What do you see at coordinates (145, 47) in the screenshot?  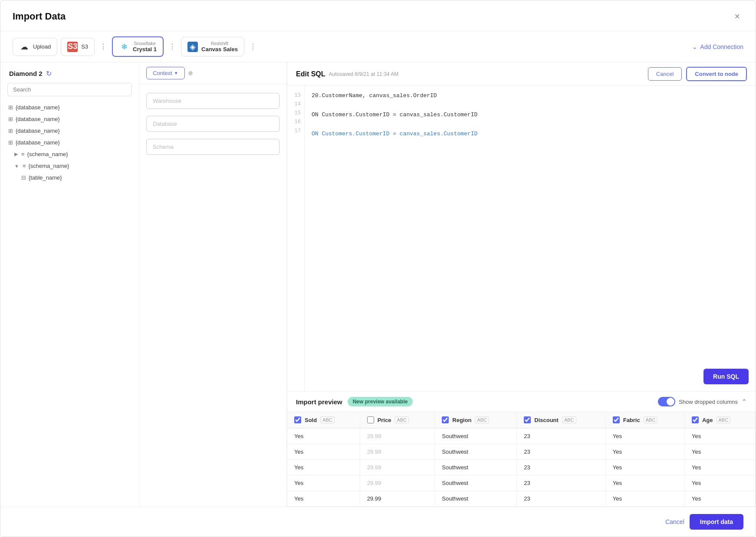 I see `snowflake-label: Snowflake Crystal 1` at bounding box center [145, 47].